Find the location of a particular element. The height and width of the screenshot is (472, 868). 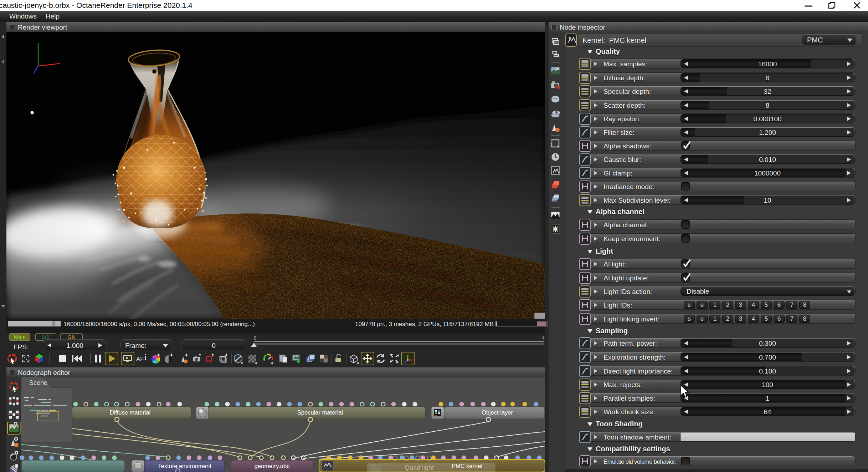

svg-text: 0 is located at coordinates (255, 338).